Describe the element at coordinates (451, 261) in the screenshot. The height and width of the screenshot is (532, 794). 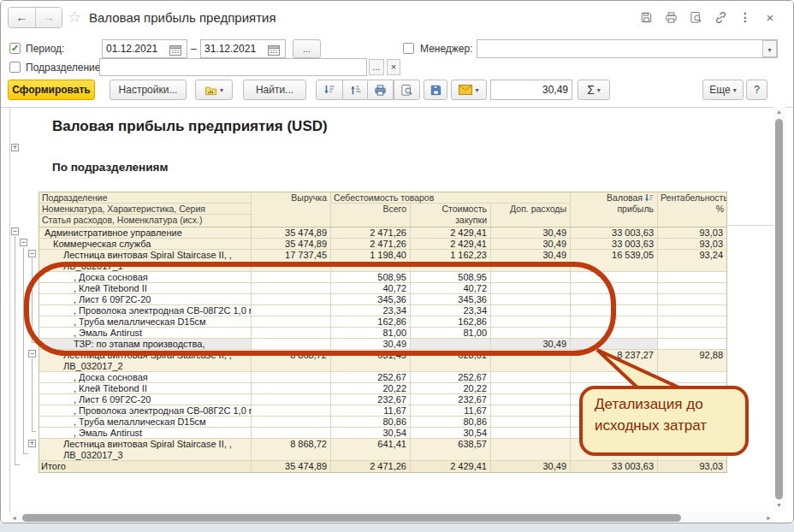
I see `value-cell: 1 162,23` at that location.